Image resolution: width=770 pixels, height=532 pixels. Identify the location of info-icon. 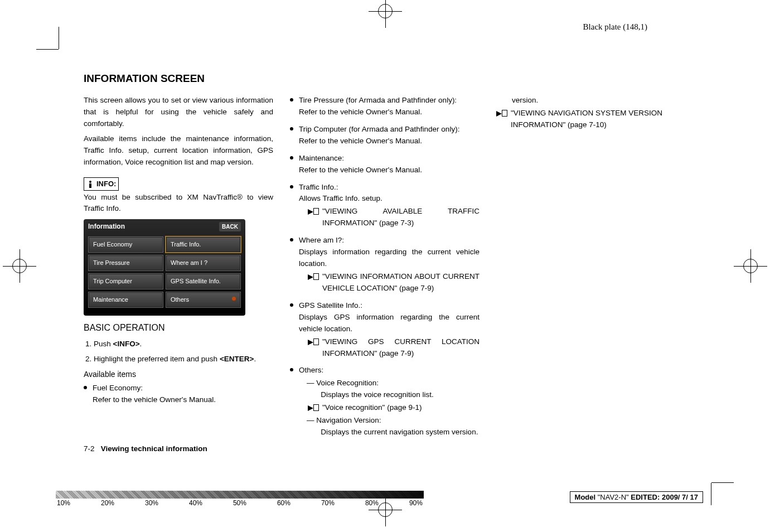
(90, 184).